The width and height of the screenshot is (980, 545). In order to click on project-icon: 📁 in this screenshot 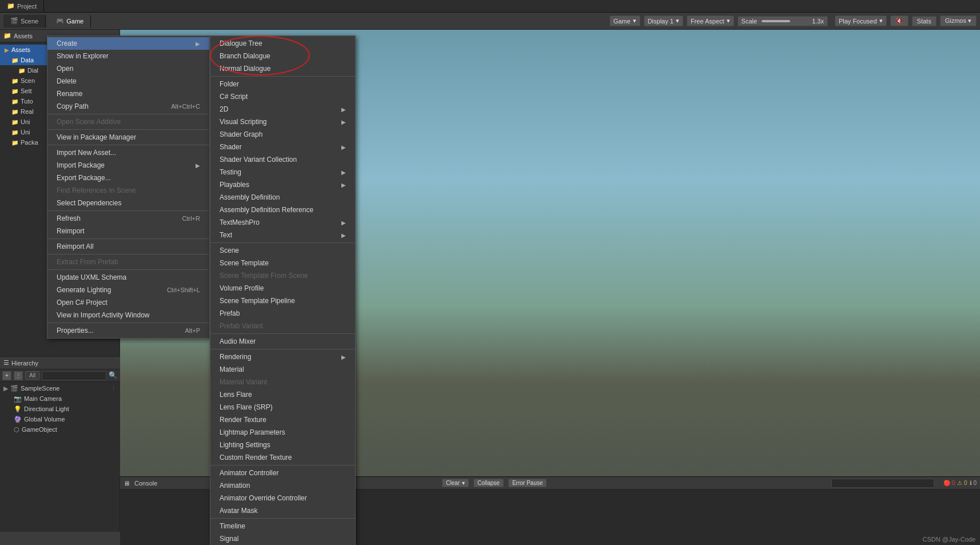, I will do `click(11, 6)`.